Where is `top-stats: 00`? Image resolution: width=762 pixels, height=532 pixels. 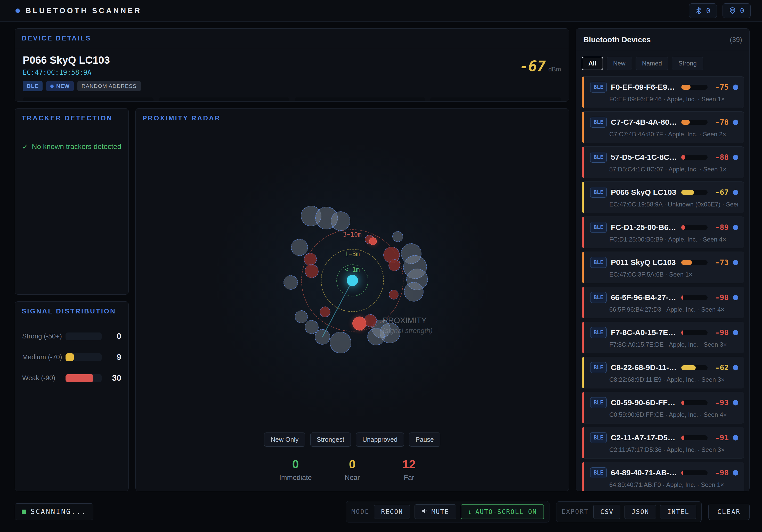 top-stats: 00 is located at coordinates (720, 11).